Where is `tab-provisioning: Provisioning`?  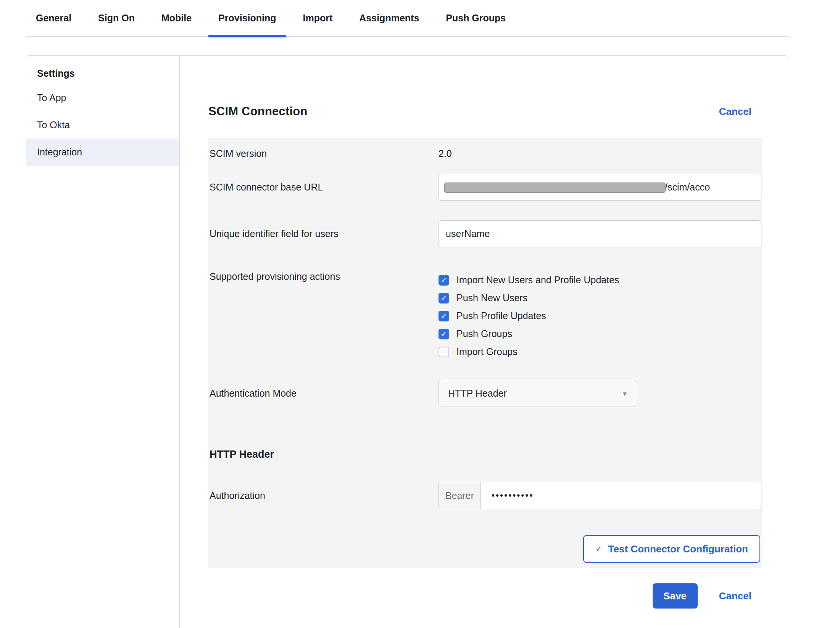
tab-provisioning: Provisioning is located at coordinates (247, 18).